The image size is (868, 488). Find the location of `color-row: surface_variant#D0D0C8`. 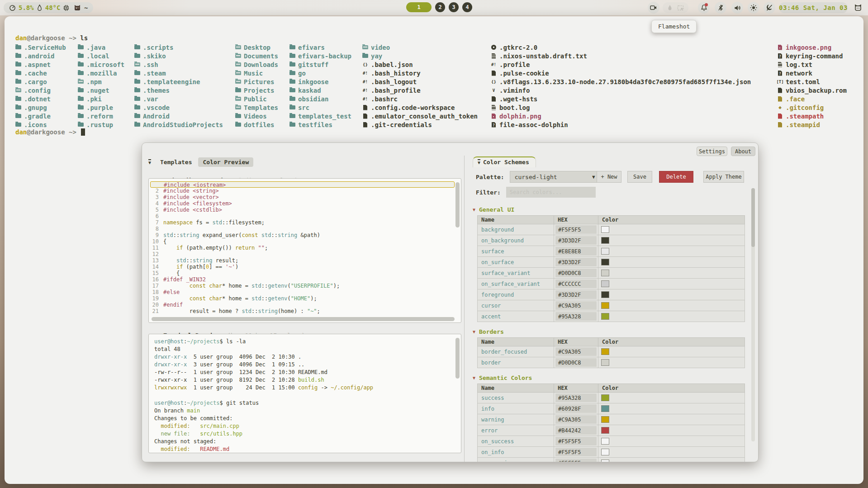

color-row: surface_variant#D0D0C8 is located at coordinates (612, 273).